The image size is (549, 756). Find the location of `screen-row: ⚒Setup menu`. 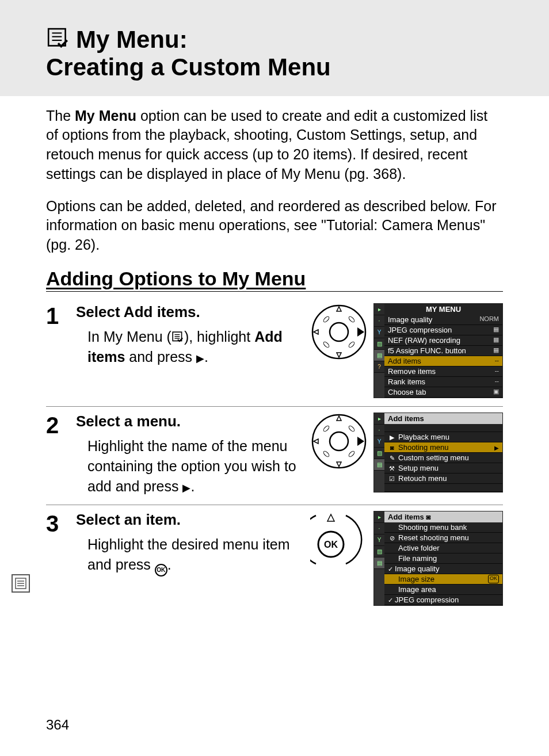

screen-row: ⚒Setup menu is located at coordinates (443, 468).